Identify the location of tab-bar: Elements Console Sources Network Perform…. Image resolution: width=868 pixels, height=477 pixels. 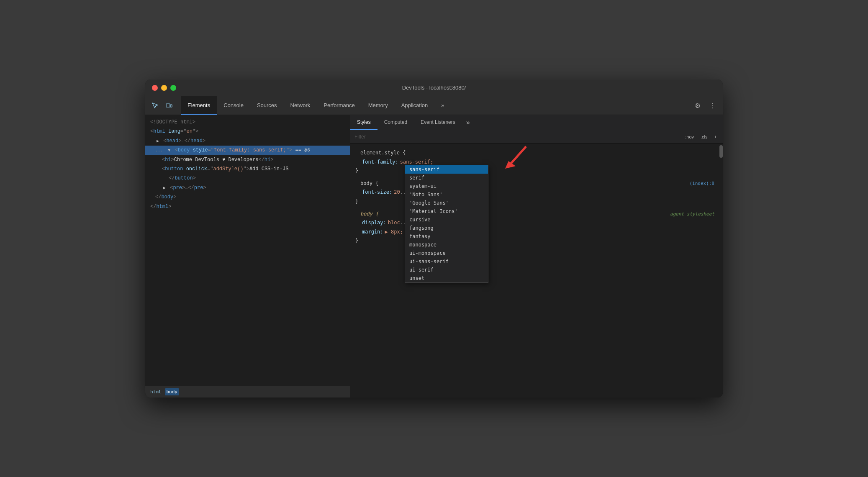
(434, 105).